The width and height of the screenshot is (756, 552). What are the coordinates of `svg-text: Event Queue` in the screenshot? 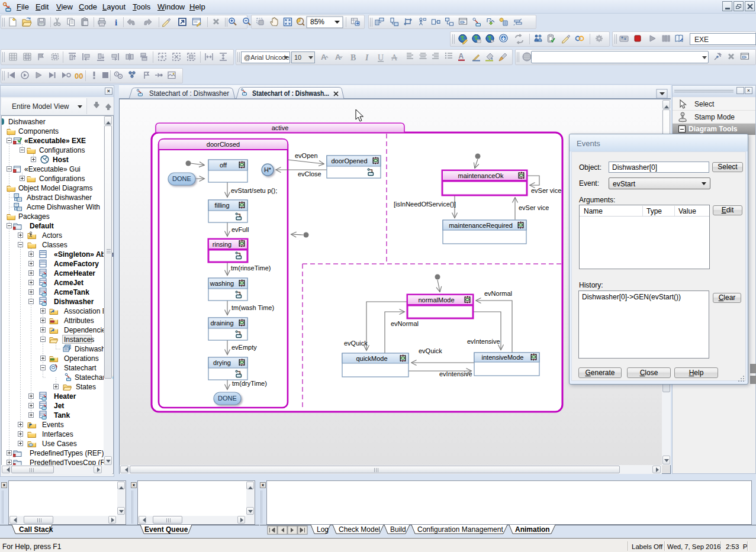 It's located at (166, 530).